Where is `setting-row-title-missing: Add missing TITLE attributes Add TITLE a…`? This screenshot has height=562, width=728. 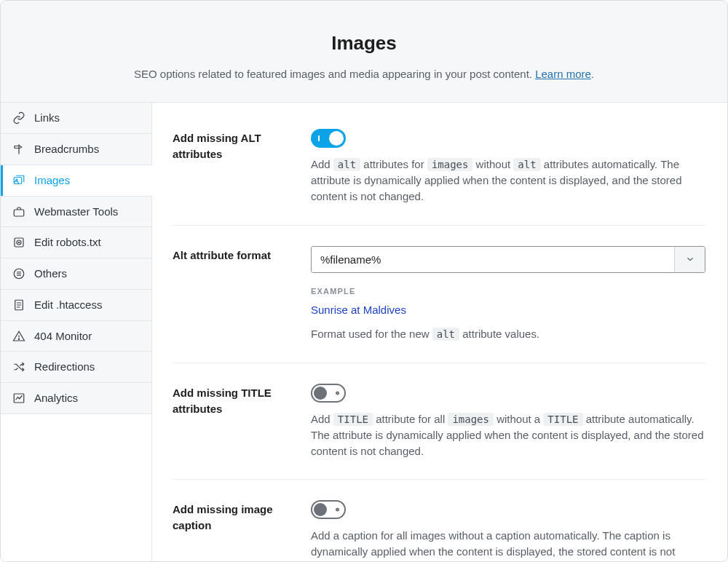
setting-row-title-missing: Add missing TITLE attributes Add TITLE a… is located at coordinates (439, 432).